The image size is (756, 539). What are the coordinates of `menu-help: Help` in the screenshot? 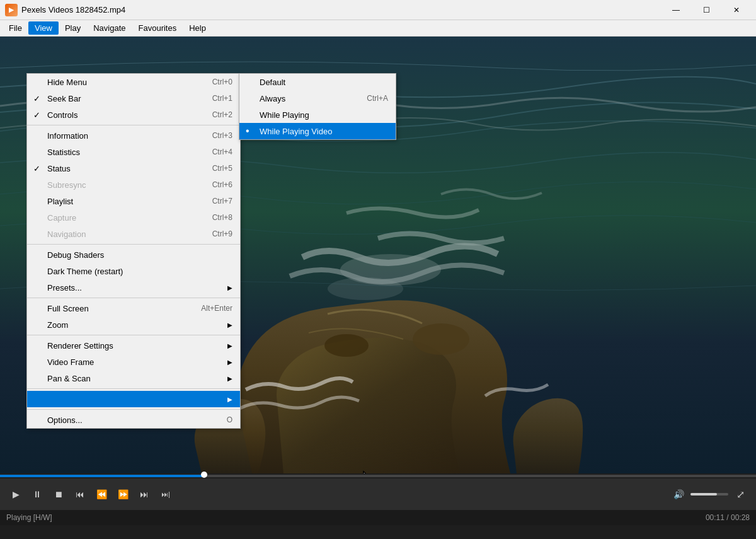 It's located at (198, 28).